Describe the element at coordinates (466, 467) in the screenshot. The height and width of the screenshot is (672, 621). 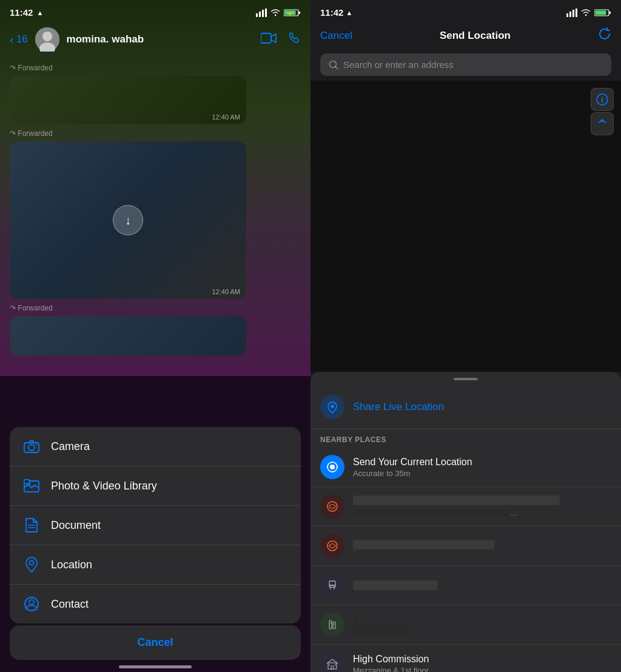
I see `current-location-item: Send Your Current Location Accurate to 3…` at that location.